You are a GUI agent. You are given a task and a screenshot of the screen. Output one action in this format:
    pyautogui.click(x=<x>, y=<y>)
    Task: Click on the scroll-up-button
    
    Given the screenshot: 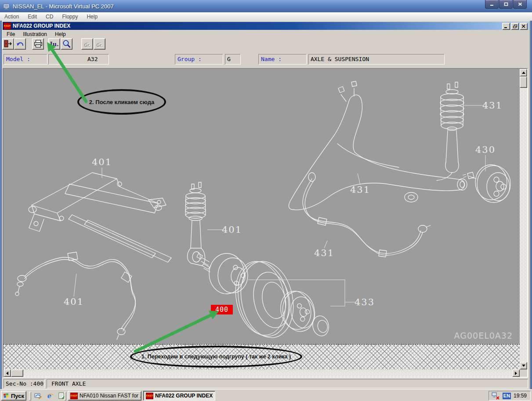 What is the action you would take?
    pyautogui.click(x=524, y=73)
    